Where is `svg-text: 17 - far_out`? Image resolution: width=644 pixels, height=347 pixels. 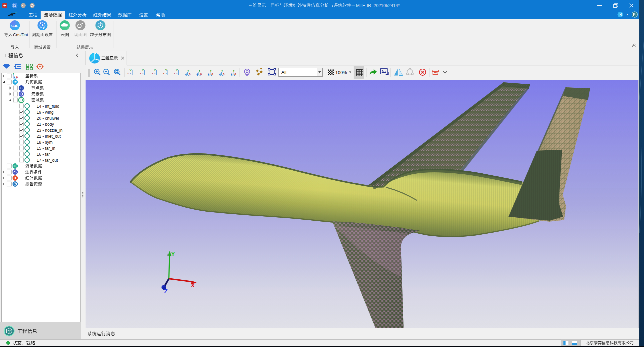 svg-text: 17 - far_out is located at coordinates (47, 160).